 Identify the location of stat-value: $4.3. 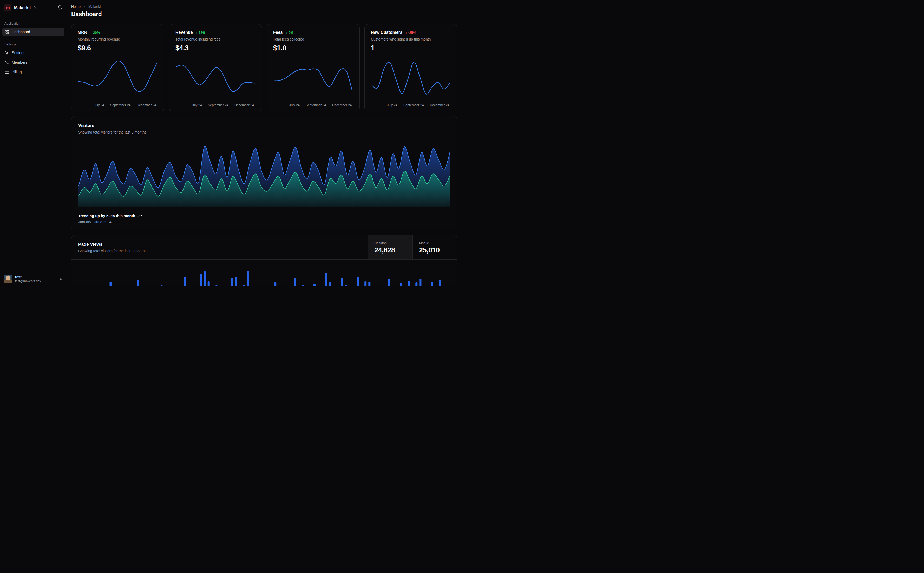
(215, 49).